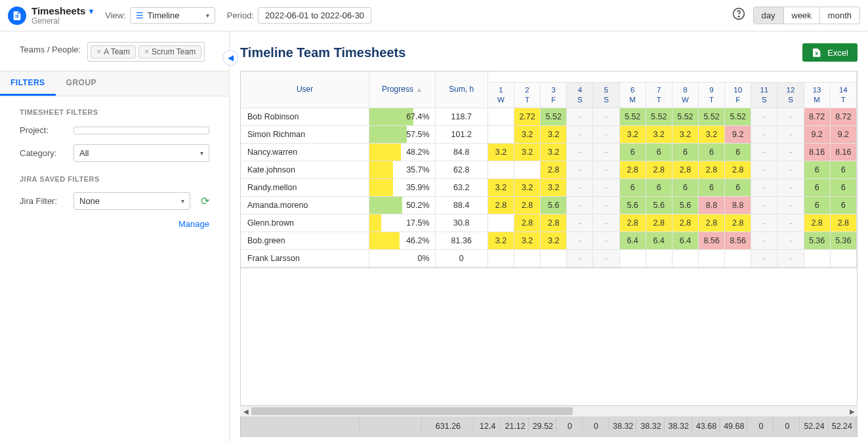  What do you see at coordinates (305, 223) in the screenshot?
I see `user-cell: Glenn.brown` at bounding box center [305, 223].